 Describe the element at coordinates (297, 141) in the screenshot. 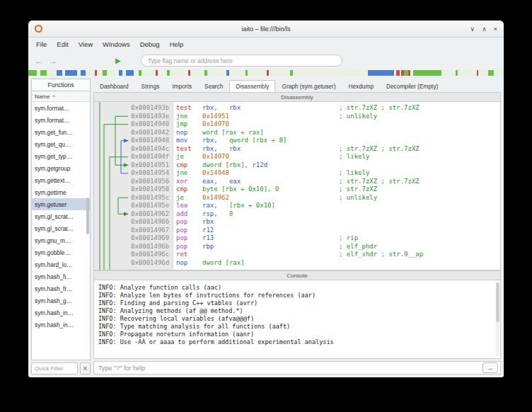

I see `disasm-line: 0x00014948movrbx, qword [rbx + 8]` at that location.